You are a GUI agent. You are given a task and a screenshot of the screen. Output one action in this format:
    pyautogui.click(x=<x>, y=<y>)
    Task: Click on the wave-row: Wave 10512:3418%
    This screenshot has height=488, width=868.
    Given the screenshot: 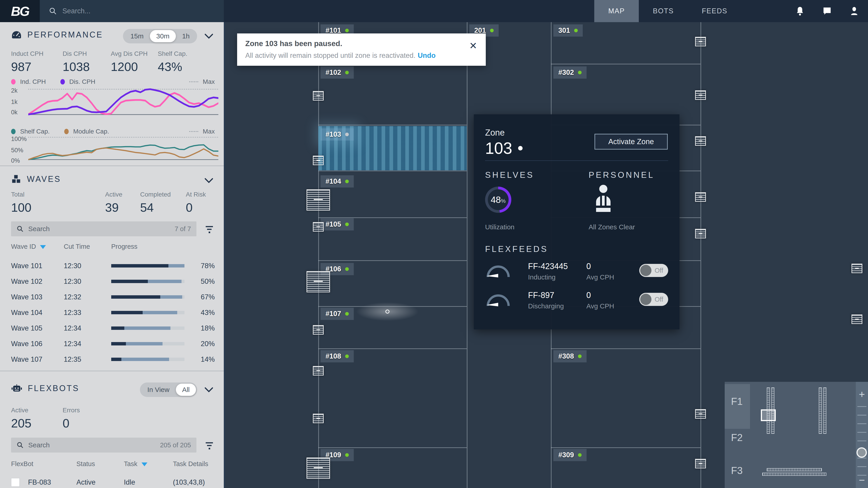 What is the action you would take?
    pyautogui.click(x=113, y=328)
    